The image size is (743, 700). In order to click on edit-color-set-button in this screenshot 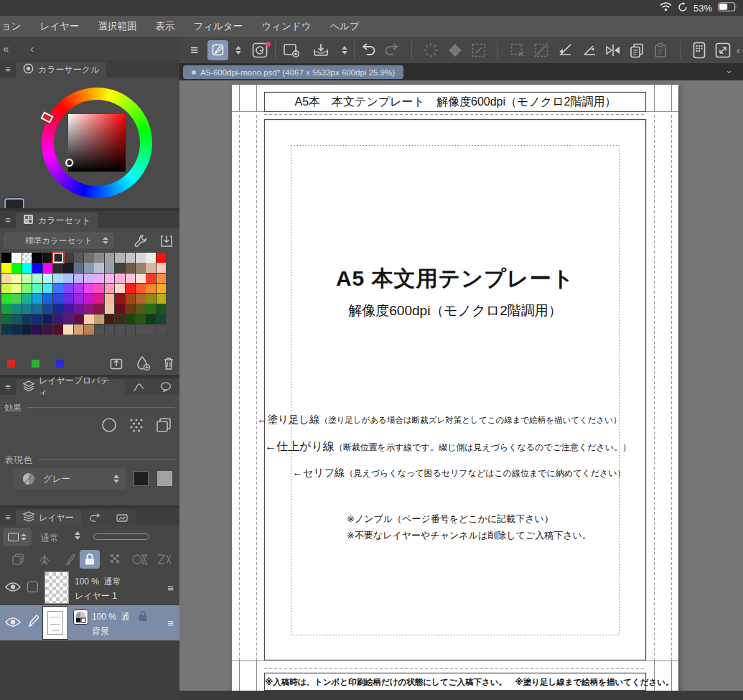, I will do `click(141, 243)`.